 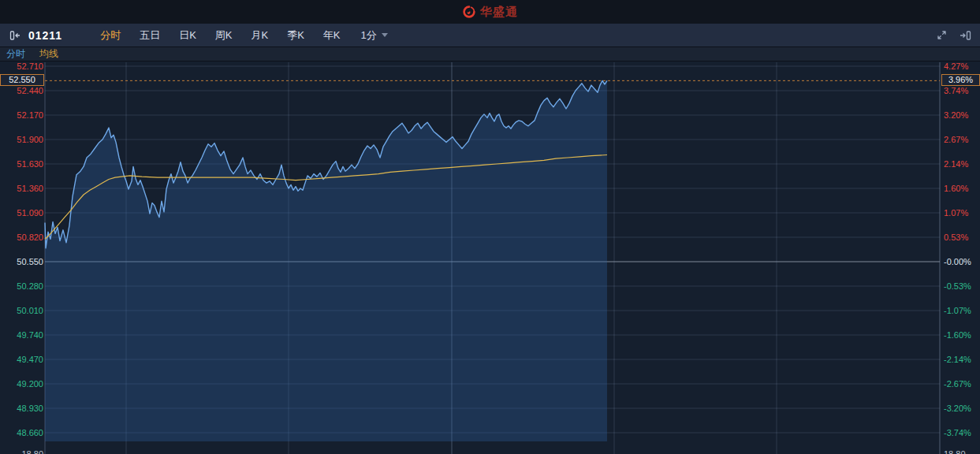 What do you see at coordinates (22, 311) in the screenshot?
I see `price-axis-label: 50.010` at bounding box center [22, 311].